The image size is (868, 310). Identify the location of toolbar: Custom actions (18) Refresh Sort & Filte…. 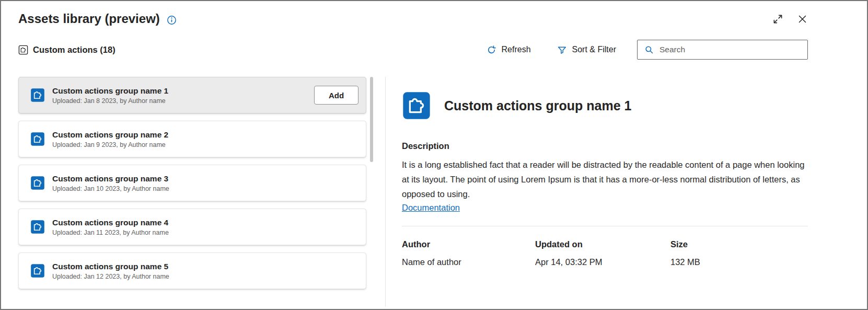
(413, 50).